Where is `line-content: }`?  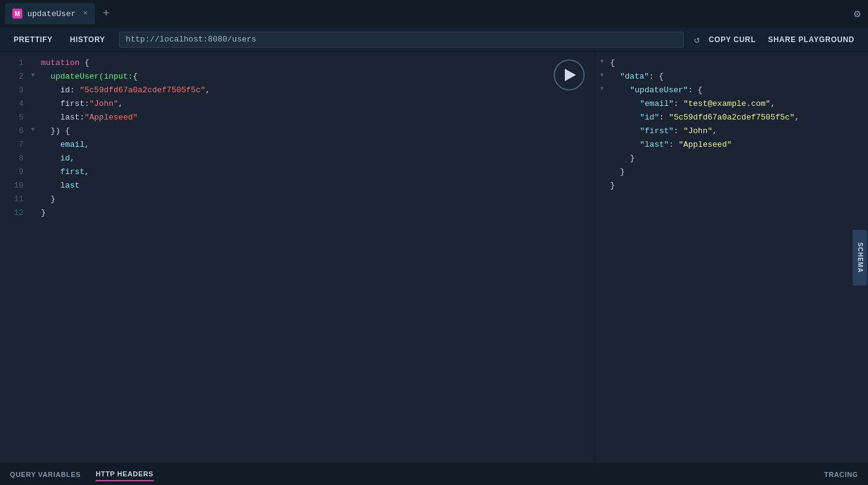 line-content: } is located at coordinates (315, 199).